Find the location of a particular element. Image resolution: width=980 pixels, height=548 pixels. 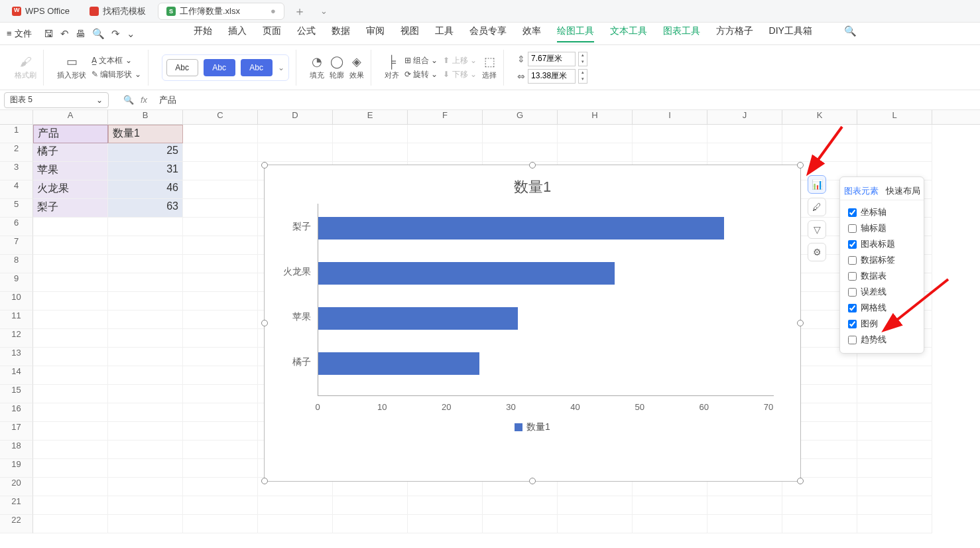

popup-tab-elements: 图表元素 is located at coordinates (861, 191).